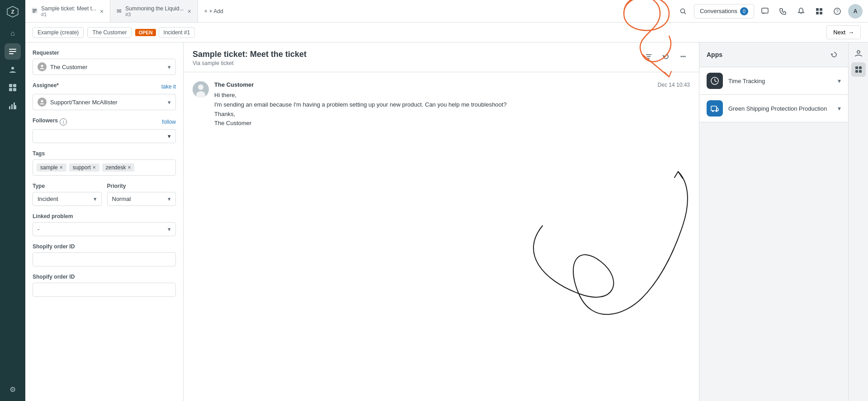  I want to click on breadcrumb-incident: OPEN Incident #1, so click(165, 33).